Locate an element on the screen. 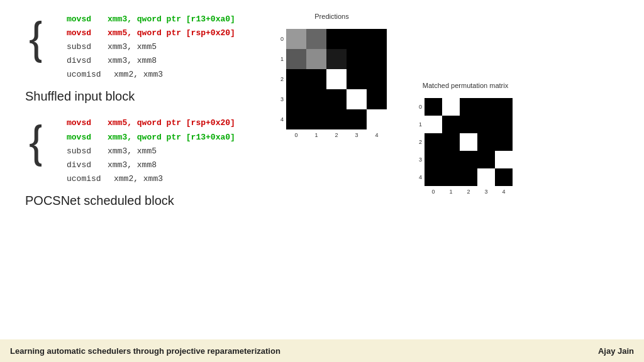 The width and height of the screenshot is (644, 362). bottom-code-block: movsd xmm5, qword ptr [rsp+0x20] movsd x… is located at coordinates (150, 151).